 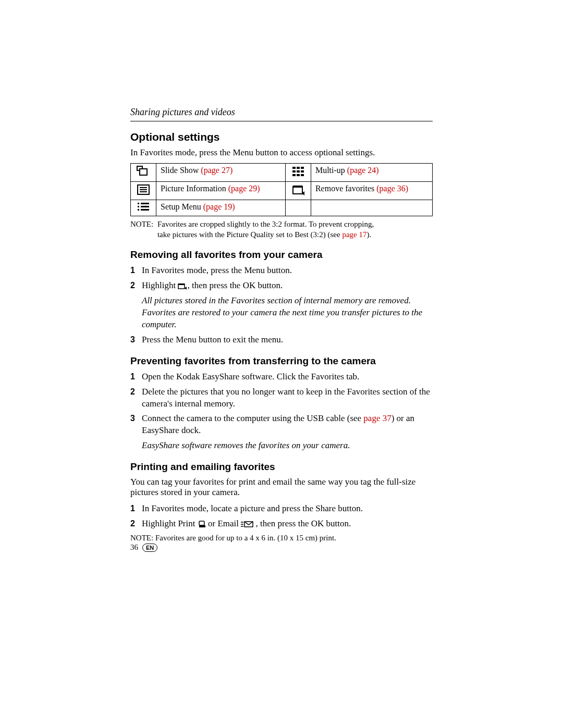 What do you see at coordinates (134, 547) in the screenshot?
I see `page-number: 36` at bounding box center [134, 547].